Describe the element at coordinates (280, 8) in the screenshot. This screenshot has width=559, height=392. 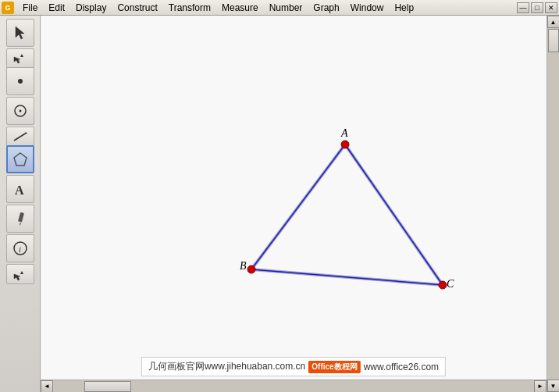
I see `menubar: G File Edit Display Construct Transform …` at that location.